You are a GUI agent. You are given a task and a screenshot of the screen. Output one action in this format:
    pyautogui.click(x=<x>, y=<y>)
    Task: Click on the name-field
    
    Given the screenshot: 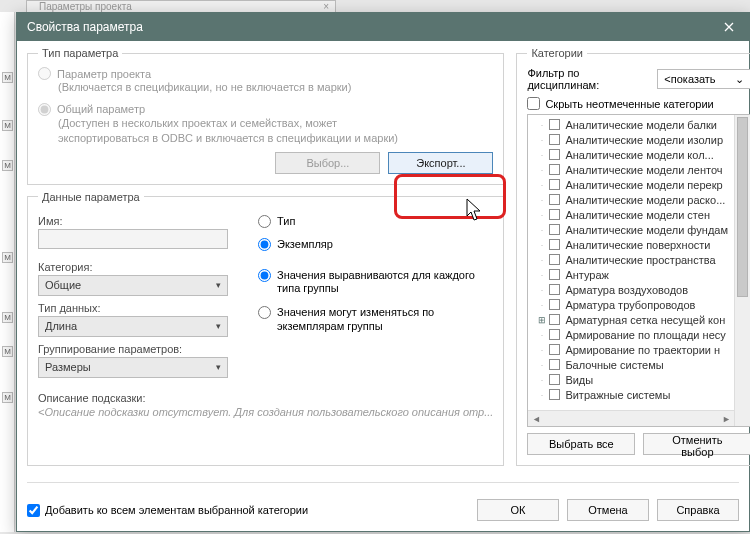 What is the action you would take?
    pyautogui.click(x=133, y=239)
    